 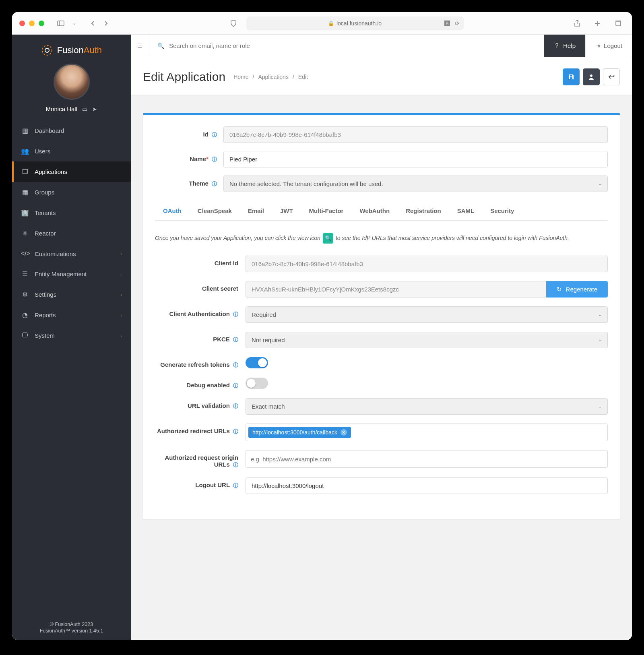 I want to click on share-icon, so click(x=577, y=23).